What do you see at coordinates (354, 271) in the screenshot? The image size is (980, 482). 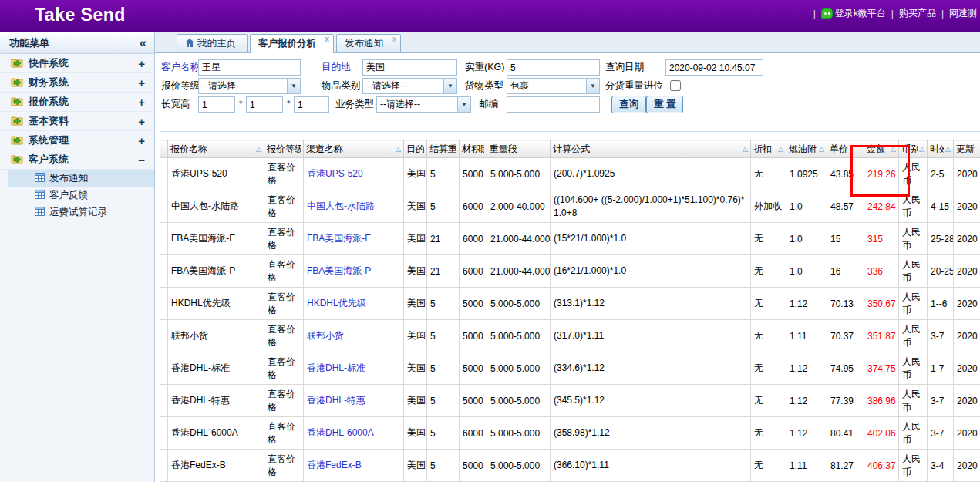 I see `cell-channel: FBA美国海派-P` at bounding box center [354, 271].